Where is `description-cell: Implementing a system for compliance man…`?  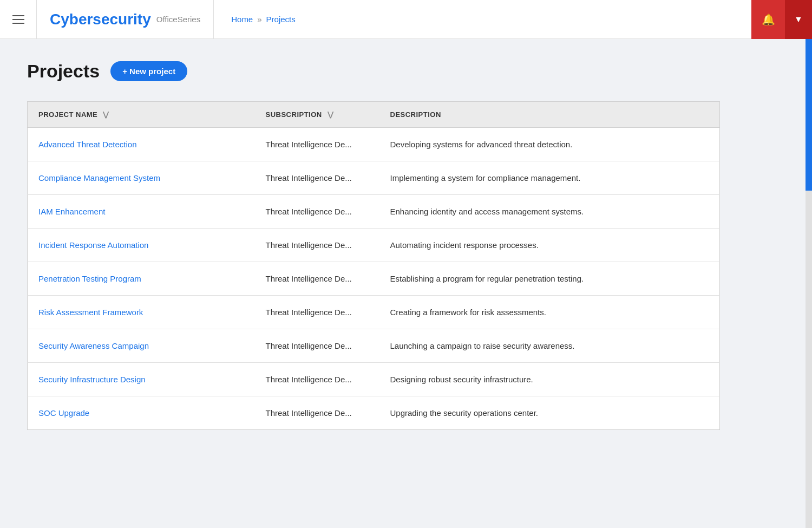
description-cell: Implementing a system for compliance man… is located at coordinates (550, 178).